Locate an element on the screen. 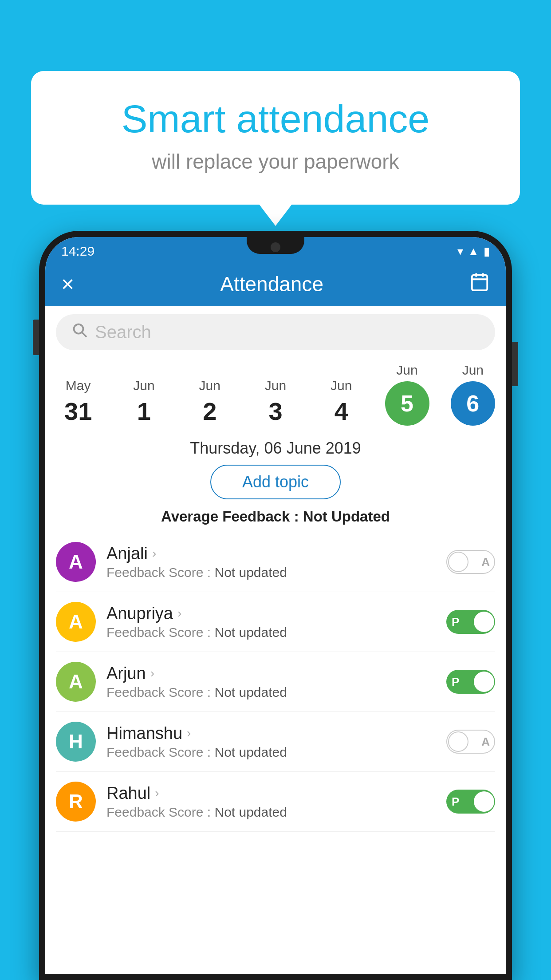  calendar-icon is located at coordinates (480, 284).